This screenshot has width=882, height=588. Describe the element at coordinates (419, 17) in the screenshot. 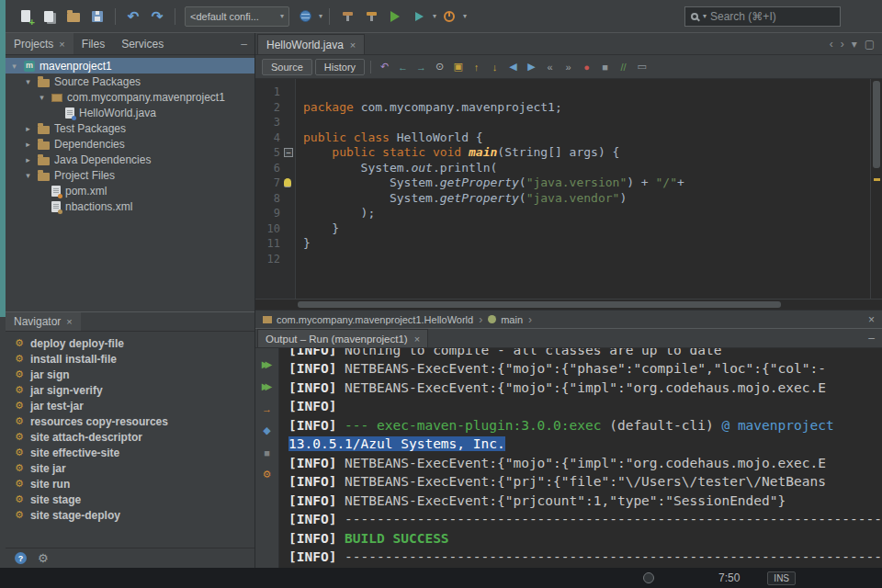

I see `debug-project-button` at that location.